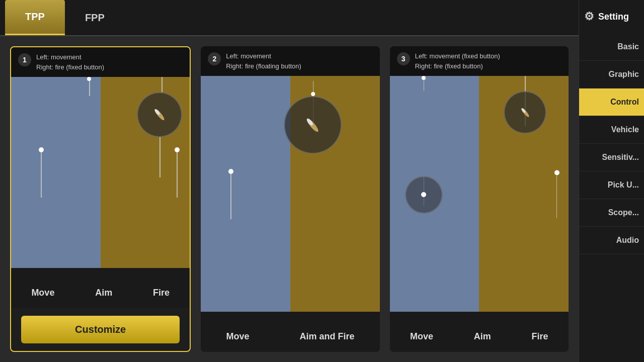 This screenshot has width=644, height=362. What do you see at coordinates (612, 158) in the screenshot?
I see `sidebar-item-sensitivity: Sensitiv...` at bounding box center [612, 158].